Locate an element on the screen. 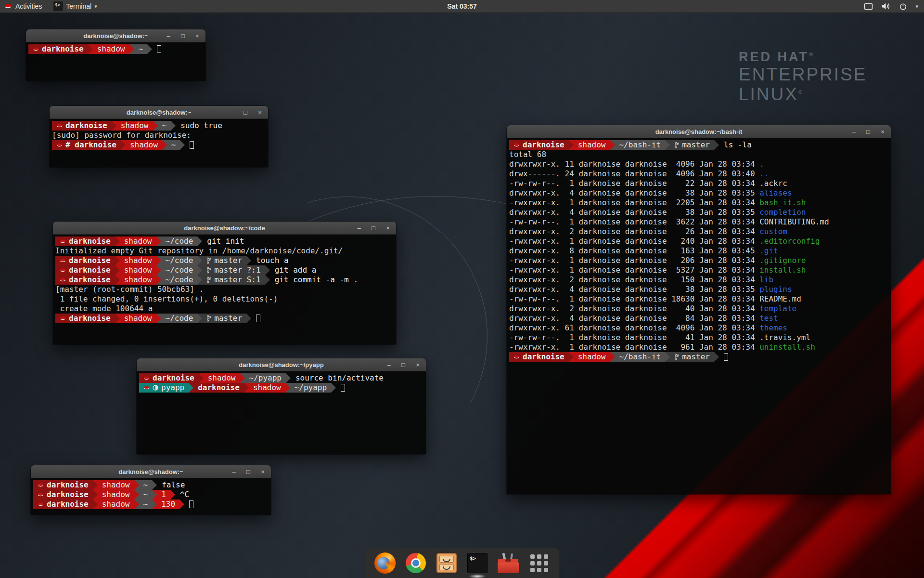 The width and height of the screenshot is (924, 578). terminal-line: Initialized empty Git repository in /hom… is located at coordinates (226, 251).